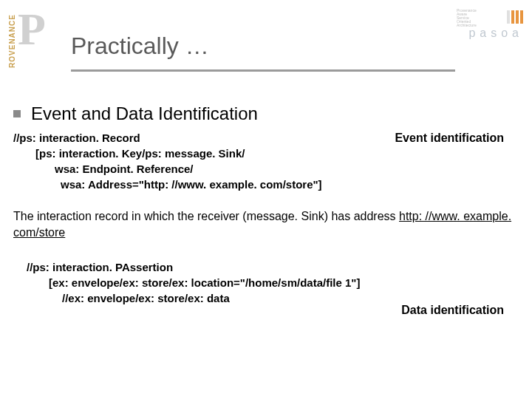 The height and width of the screenshot is (399, 532). What do you see at coordinates (263, 71) in the screenshot?
I see `title-underline` at bounding box center [263, 71].